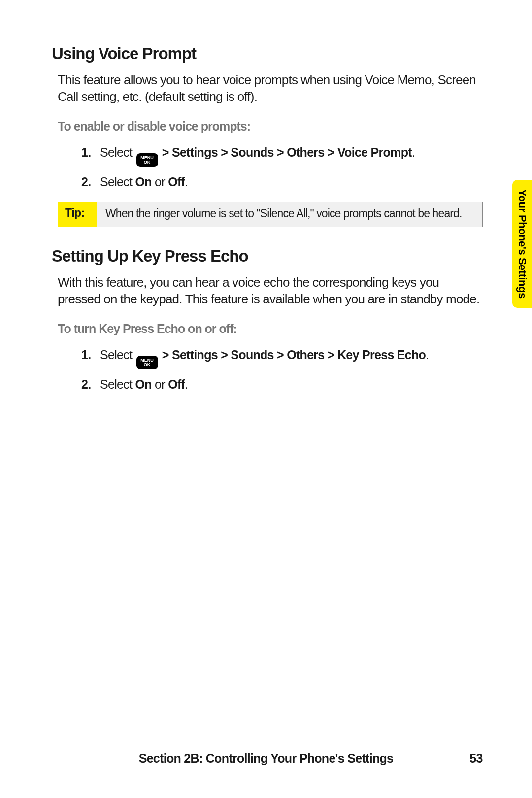 The image size is (532, 798). What do you see at coordinates (266, 759) in the screenshot?
I see `page-footer: Section 2B: Controlling Your Phone's Set…` at bounding box center [266, 759].